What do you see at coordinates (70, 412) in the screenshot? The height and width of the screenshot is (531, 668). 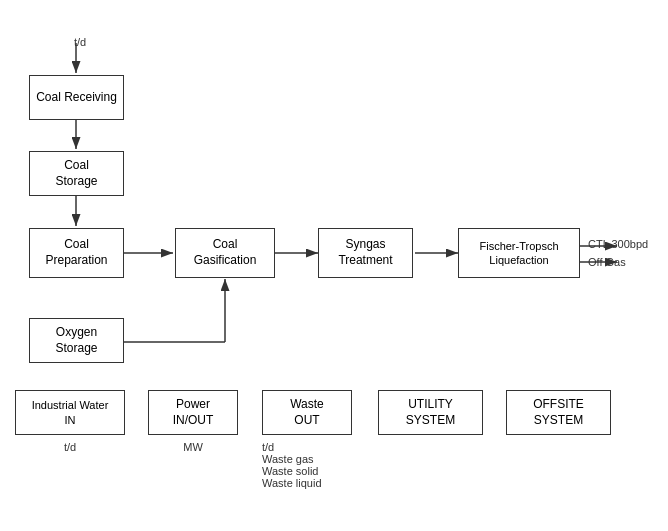 I see `industrial-water-box: Industrial WaterIN` at bounding box center [70, 412].